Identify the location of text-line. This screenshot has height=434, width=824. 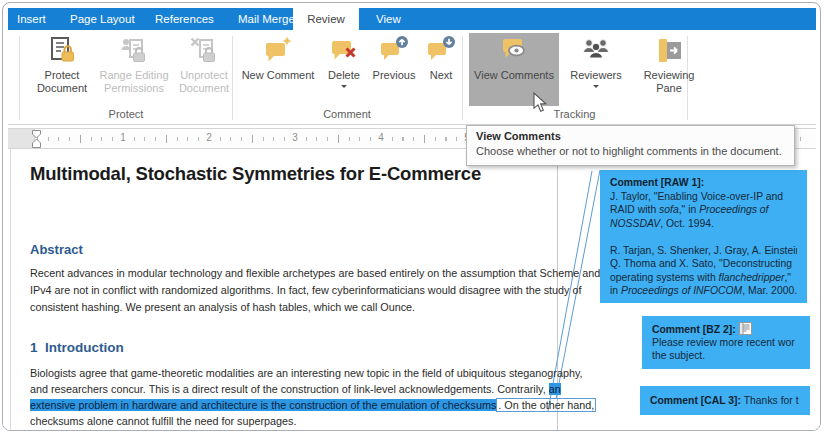
(704, 237).